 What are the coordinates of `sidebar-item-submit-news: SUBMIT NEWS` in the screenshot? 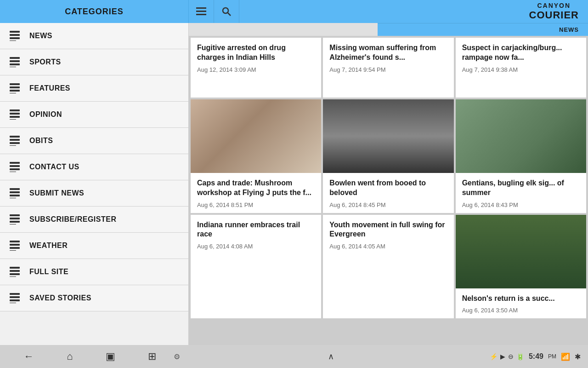 It's located at (94, 193).